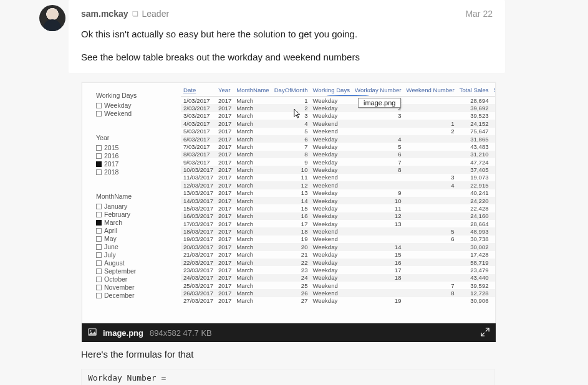  I want to click on table-row: 24/03/20172017March24Weekday1843,44032,1…, so click(338, 278).